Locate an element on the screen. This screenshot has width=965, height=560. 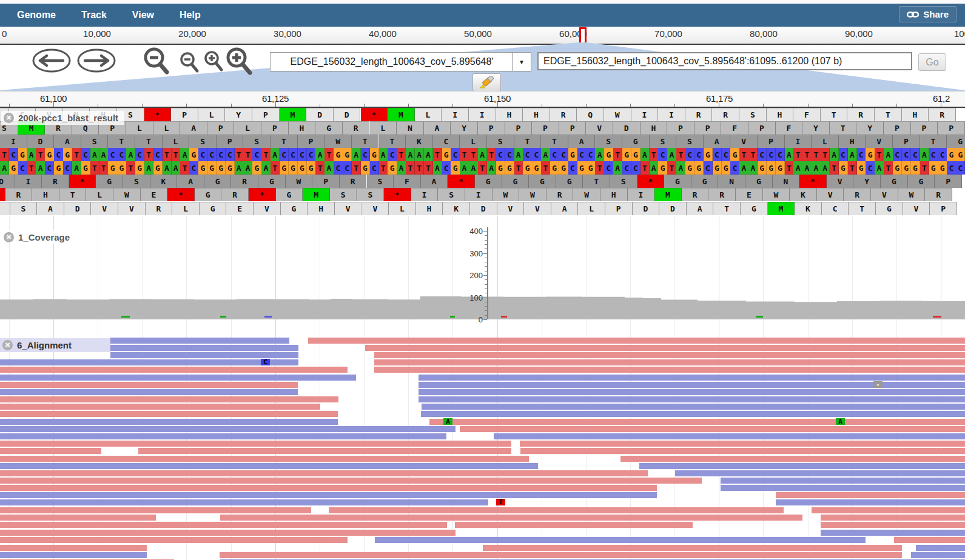
track-label-blast-result: ✕ 200k-pcc1_blast_result is located at coordinates (63, 118).